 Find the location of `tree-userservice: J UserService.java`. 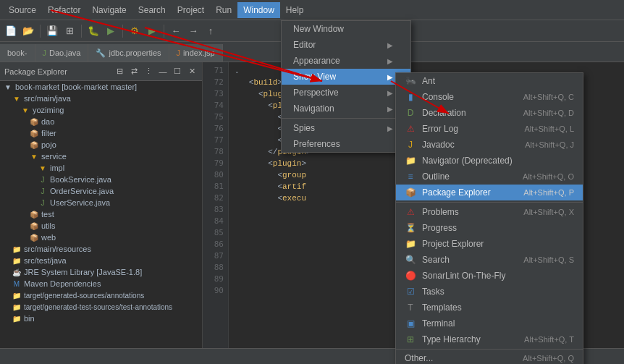

tree-userservice: J UserService.java is located at coordinates (101, 203).